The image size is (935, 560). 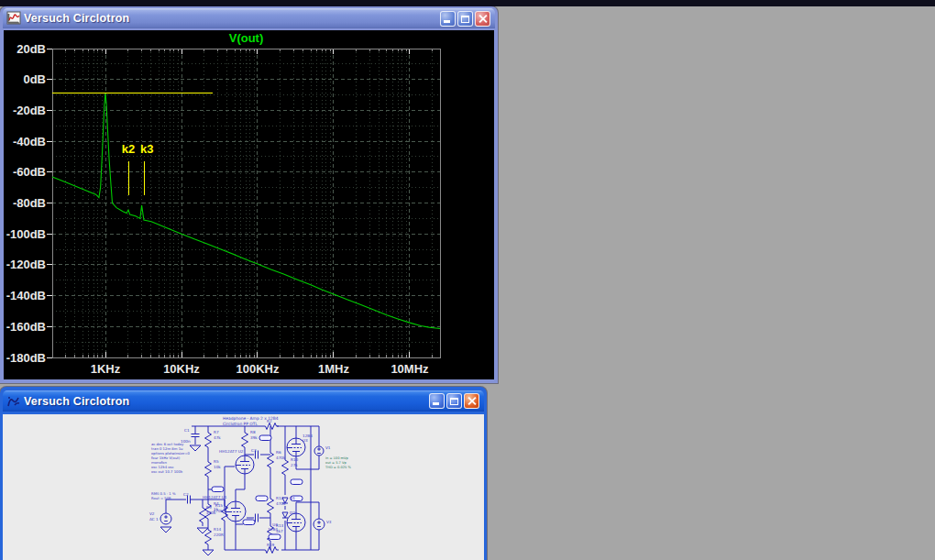 What do you see at coordinates (106, 368) in the screenshot?
I see `x-tick-label: 1KHz` at bounding box center [106, 368].